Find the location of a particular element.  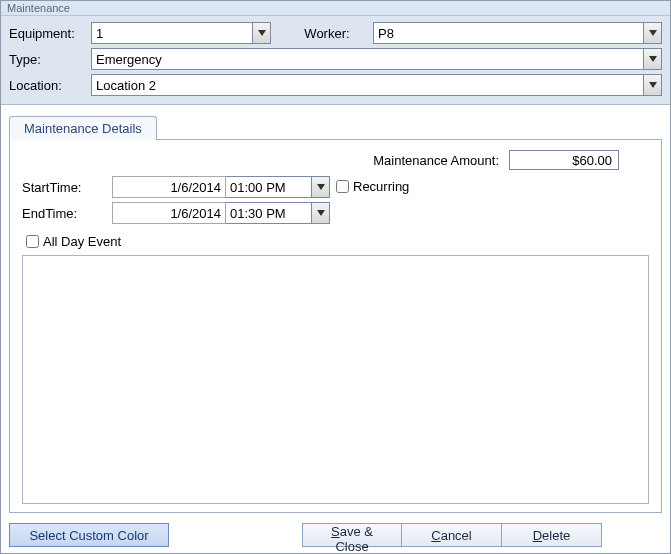

type-combo is located at coordinates (376, 59).